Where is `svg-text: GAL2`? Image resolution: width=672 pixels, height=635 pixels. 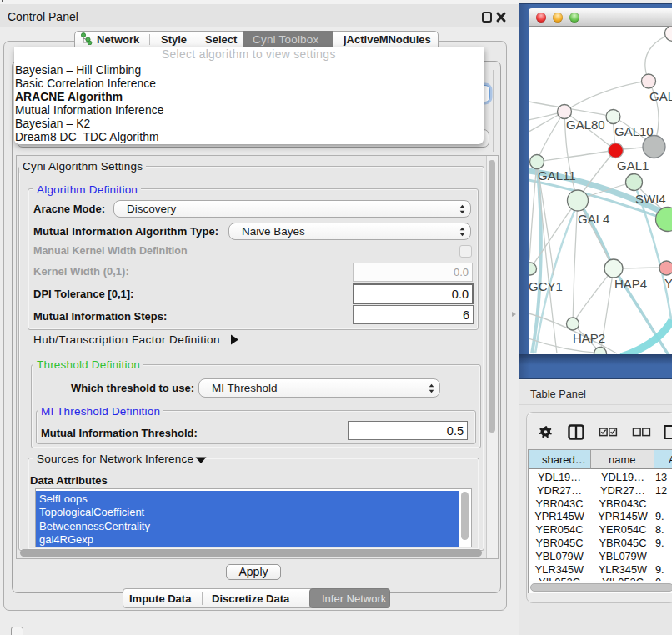
svg-text: GAL2 is located at coordinates (660, 97).